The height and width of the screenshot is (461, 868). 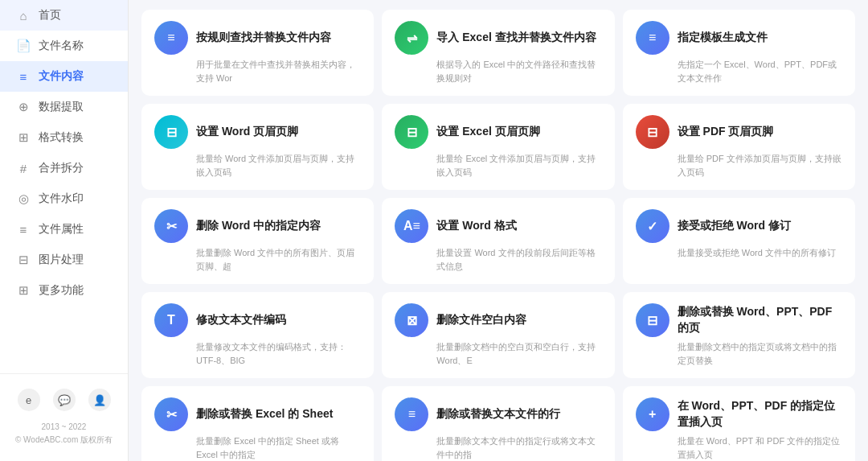 What do you see at coordinates (278, 259) in the screenshot?
I see `card-desc-word-delete-content: 批量删除 Word 文件中的所有图片、页眉页脚、超` at bounding box center [278, 259].